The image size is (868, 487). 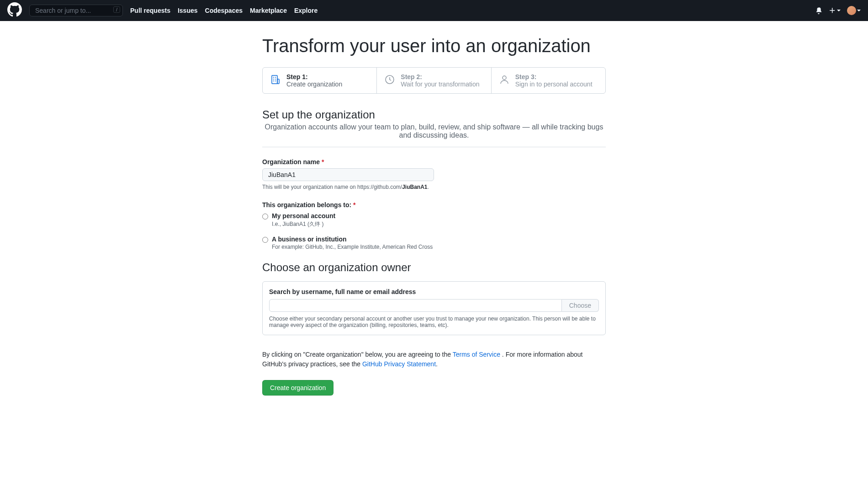 What do you see at coordinates (852, 11) in the screenshot?
I see `avatar` at bounding box center [852, 11].